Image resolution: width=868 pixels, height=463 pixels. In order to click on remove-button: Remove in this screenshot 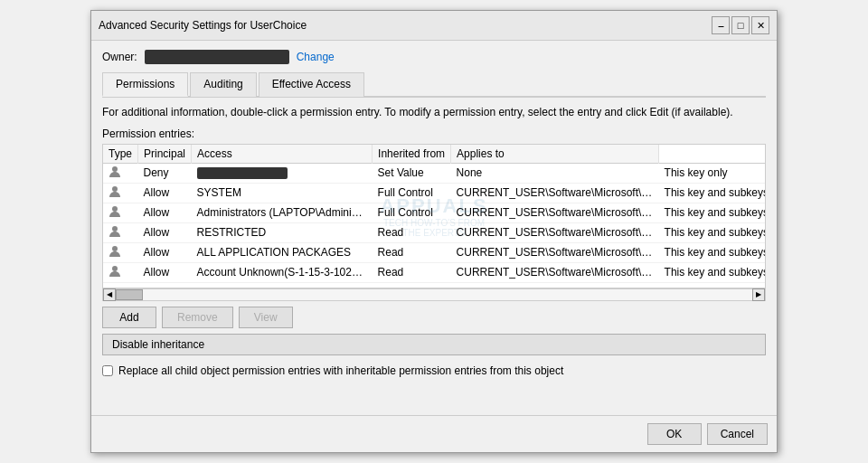, I will do `click(197, 317)`.